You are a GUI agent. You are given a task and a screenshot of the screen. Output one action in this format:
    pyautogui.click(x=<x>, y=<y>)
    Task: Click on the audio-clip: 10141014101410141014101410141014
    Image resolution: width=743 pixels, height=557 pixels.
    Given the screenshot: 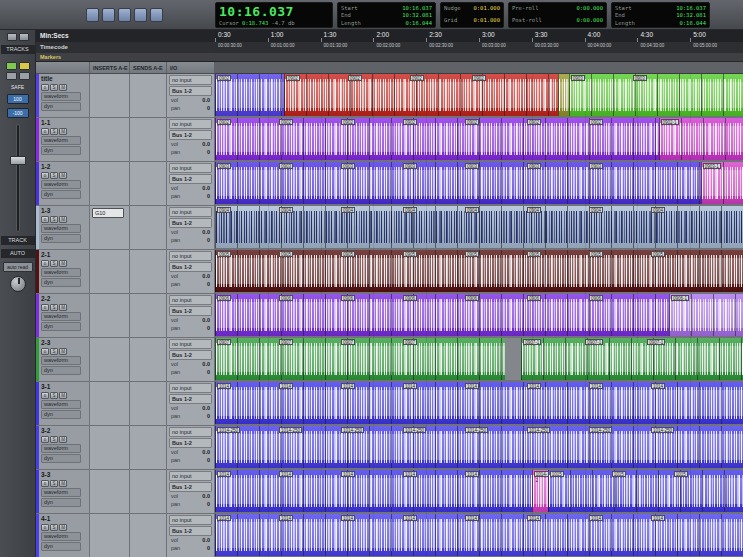 What is the action you would take?
    pyautogui.click(x=479, y=403)
    